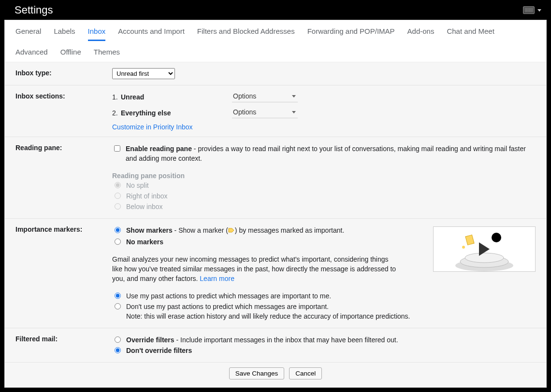  I want to click on customize-priority-inbox-link: Customize in Priority Inbox, so click(153, 127).